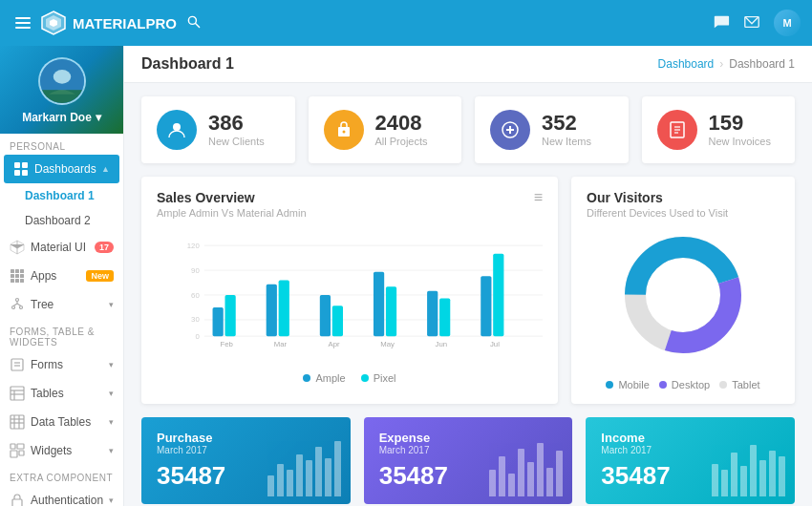 Image resolution: width=812 pixels, height=506 pixels. Describe the element at coordinates (61, 276) in the screenshot. I see `sidebar-item-apps: Apps New` at that location.